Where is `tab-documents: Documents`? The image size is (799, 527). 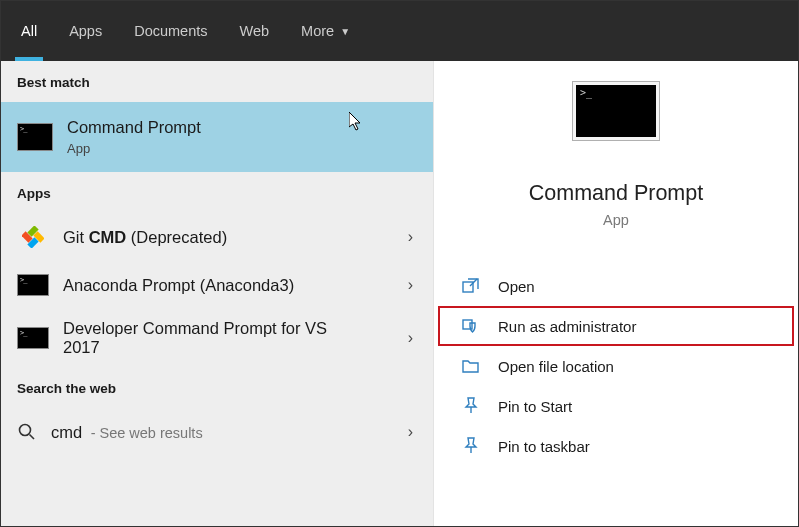 tab-documents: Documents is located at coordinates (170, 31).